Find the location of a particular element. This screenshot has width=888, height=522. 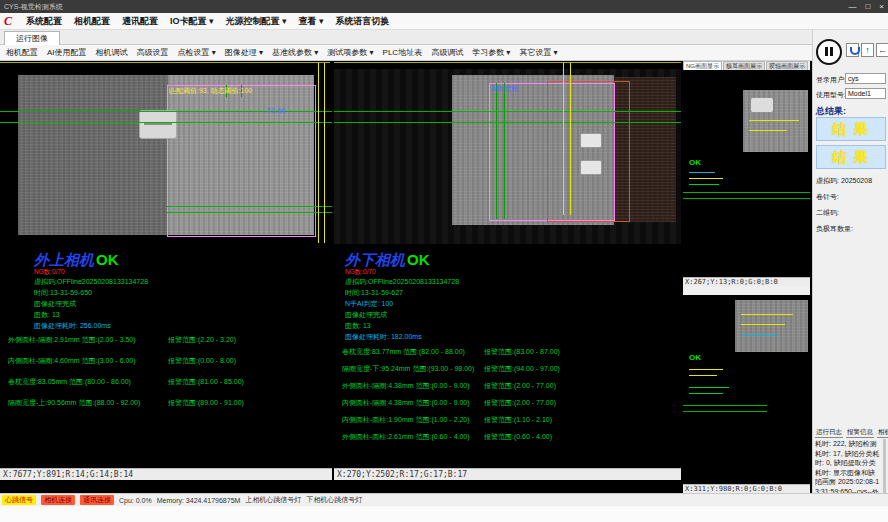

alarm-range: 报警范围:(89.00 - 91.00) is located at coordinates (206, 403).